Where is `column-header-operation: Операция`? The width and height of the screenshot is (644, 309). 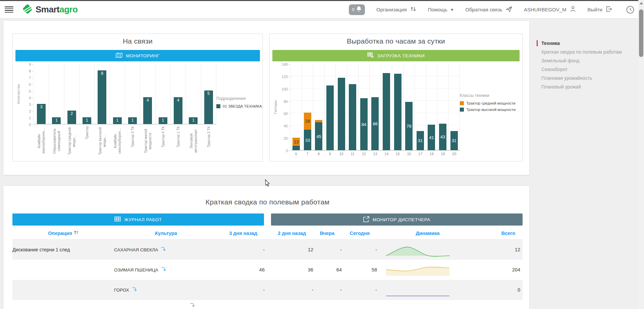
column-header-operation: Операция is located at coordinates (63, 233).